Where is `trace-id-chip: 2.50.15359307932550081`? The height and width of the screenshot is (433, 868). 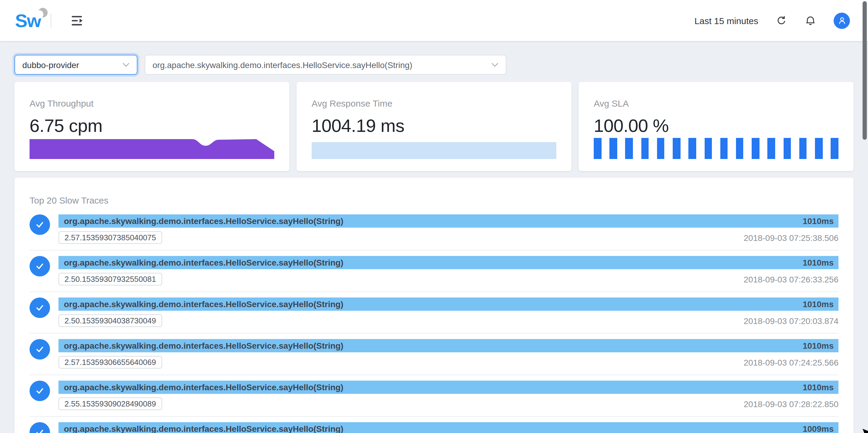
trace-id-chip: 2.50.15359307932550081 is located at coordinates (111, 279).